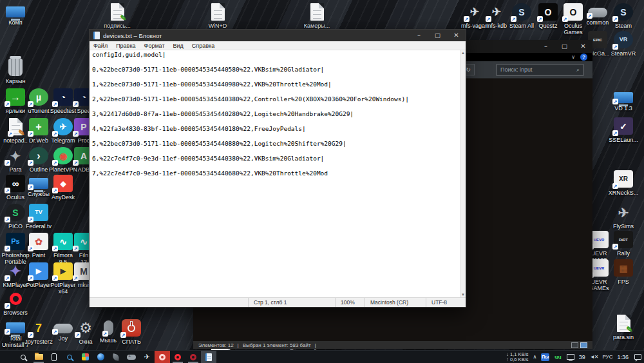 The image size is (644, 363). I want to click on search-app-icon, so click(70, 357).